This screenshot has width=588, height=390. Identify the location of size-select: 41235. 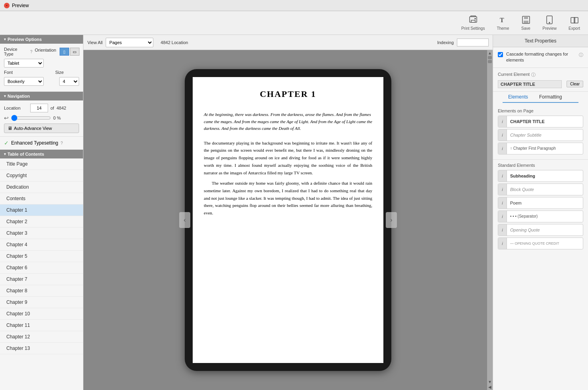
(69, 81).